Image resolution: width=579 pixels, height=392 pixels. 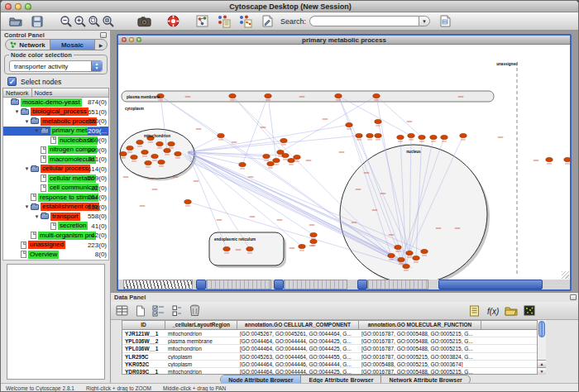 I want to click on vizmapper-icon, so click(x=266, y=22).